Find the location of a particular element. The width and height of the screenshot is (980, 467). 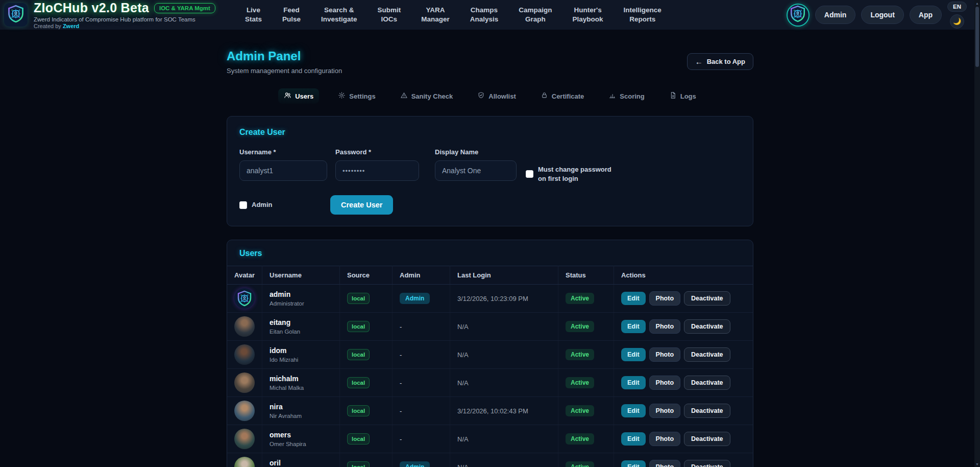

scroll-up-icon: ▲ is located at coordinates (977, 3).